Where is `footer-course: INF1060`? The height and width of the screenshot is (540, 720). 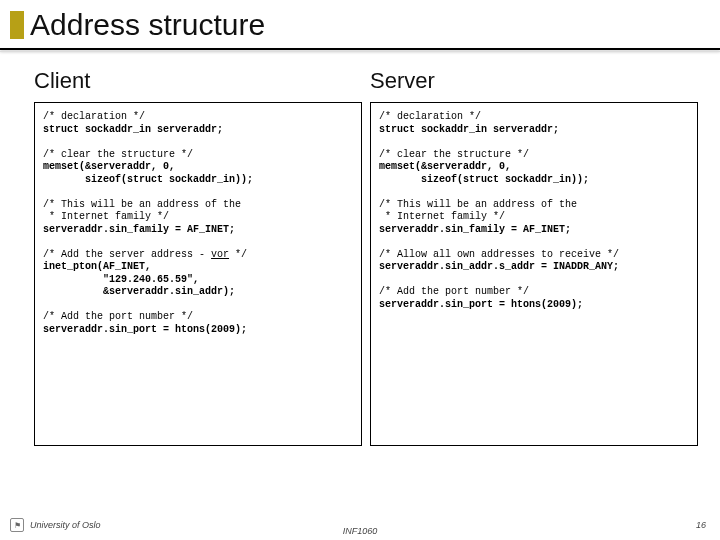
footer-course: INF1060 is located at coordinates (360, 531).